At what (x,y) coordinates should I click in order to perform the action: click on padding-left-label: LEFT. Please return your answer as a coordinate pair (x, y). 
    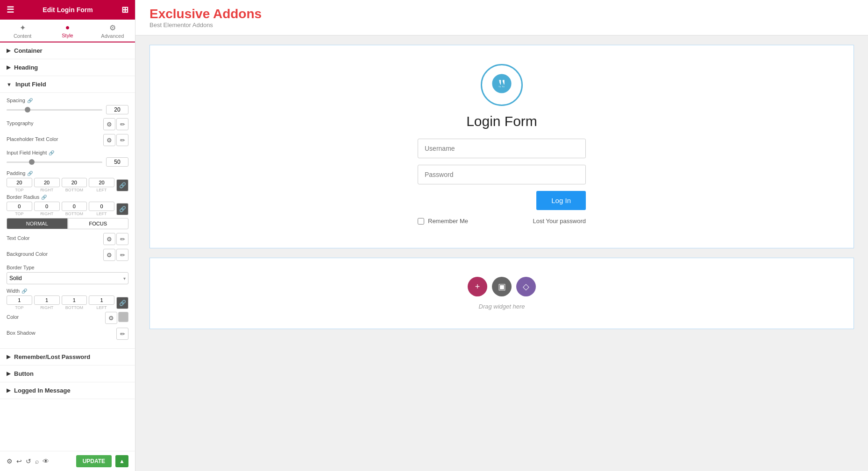
    Looking at the image, I should click on (102, 190).